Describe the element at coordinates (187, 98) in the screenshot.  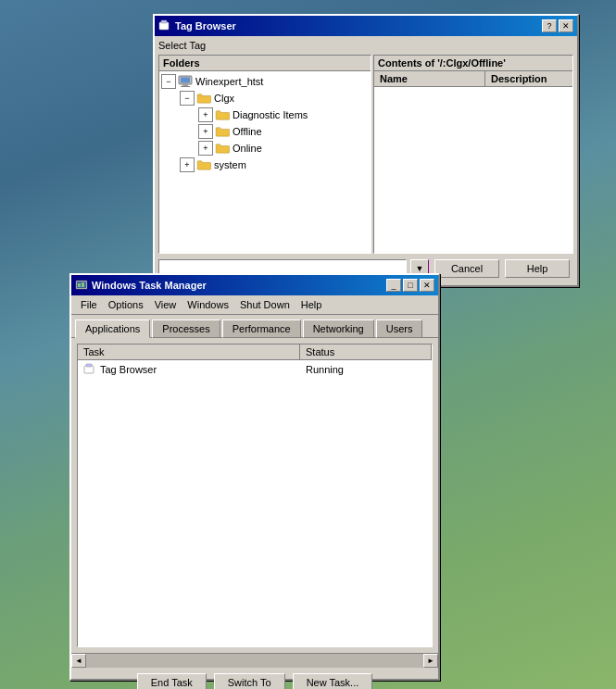
I see `tree-expander-clgx: −` at that location.